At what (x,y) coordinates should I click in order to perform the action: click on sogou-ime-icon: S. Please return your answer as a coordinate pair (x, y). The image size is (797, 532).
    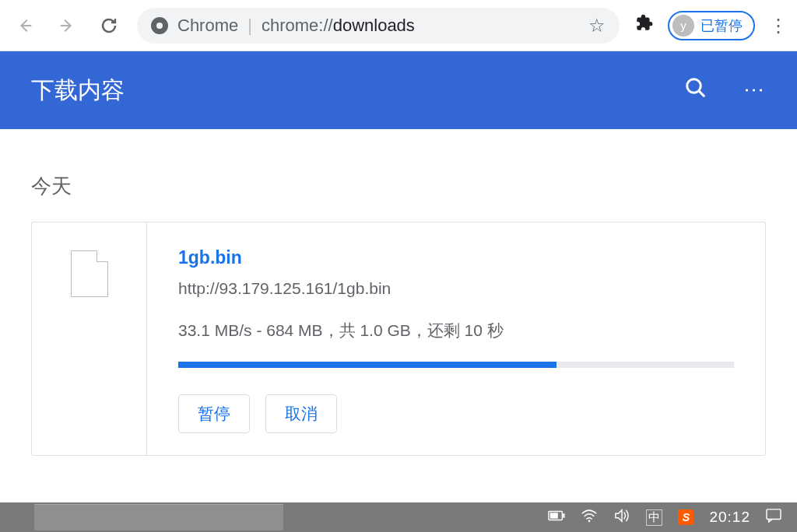
    Looking at the image, I should click on (686, 517).